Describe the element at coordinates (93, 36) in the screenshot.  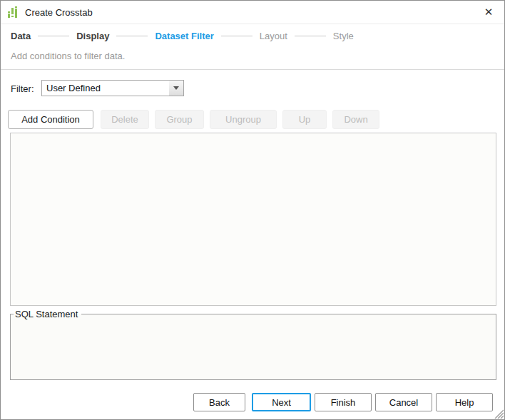
I see `wizard-step-display: Display` at that location.